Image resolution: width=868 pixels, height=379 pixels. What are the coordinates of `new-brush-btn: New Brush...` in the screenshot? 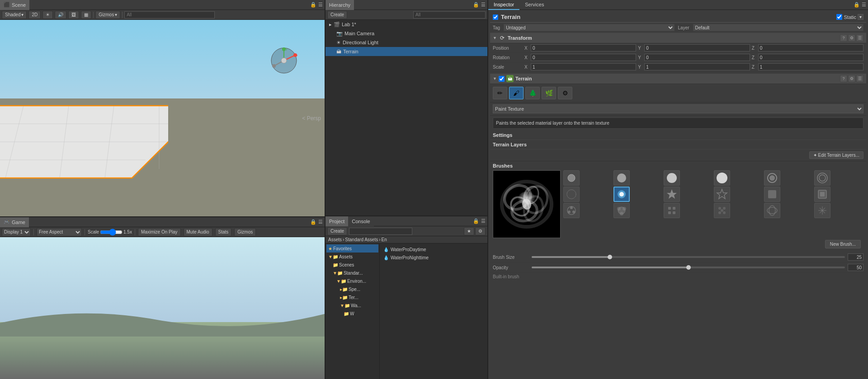 It's located at (843, 244).